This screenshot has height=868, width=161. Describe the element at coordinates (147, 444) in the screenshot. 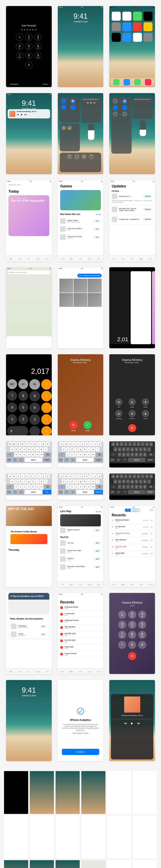

I see `key-o: o` at that location.